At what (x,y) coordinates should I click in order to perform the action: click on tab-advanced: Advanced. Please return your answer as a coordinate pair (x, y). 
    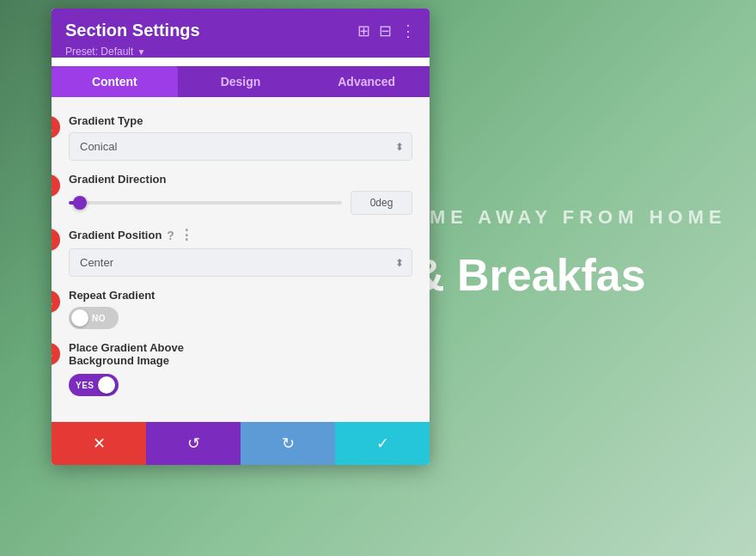
    Looking at the image, I should click on (366, 82).